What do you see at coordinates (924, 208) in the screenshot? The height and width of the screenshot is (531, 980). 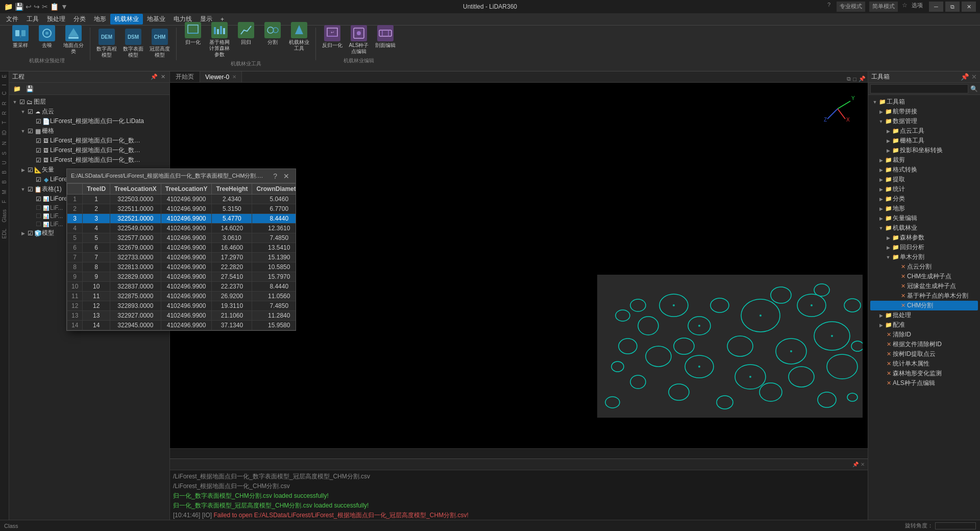 I see `toolbox-item-terrain: ▶ 📁 地形` at bounding box center [924, 208].